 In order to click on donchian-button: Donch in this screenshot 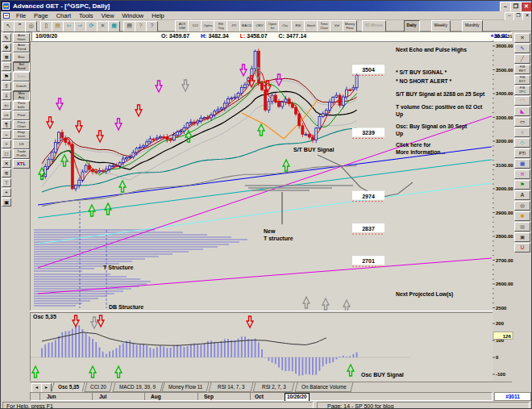, I will do `click(21, 86)`.